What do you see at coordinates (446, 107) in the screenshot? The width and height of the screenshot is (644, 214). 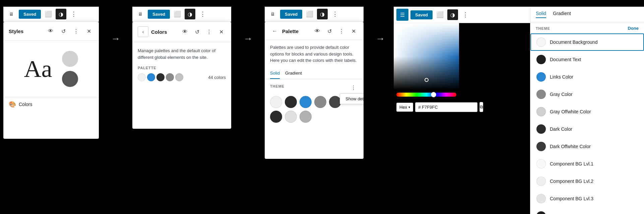 I see `hex-input` at bounding box center [446, 107].